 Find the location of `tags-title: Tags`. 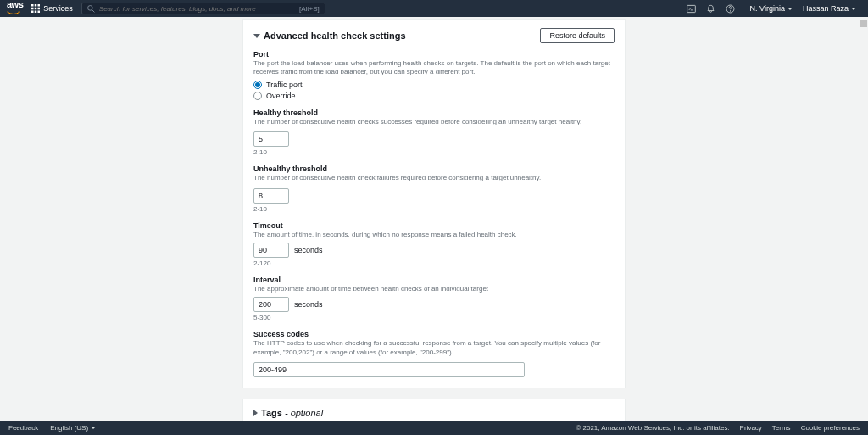

tags-title: Tags is located at coordinates (271, 413).